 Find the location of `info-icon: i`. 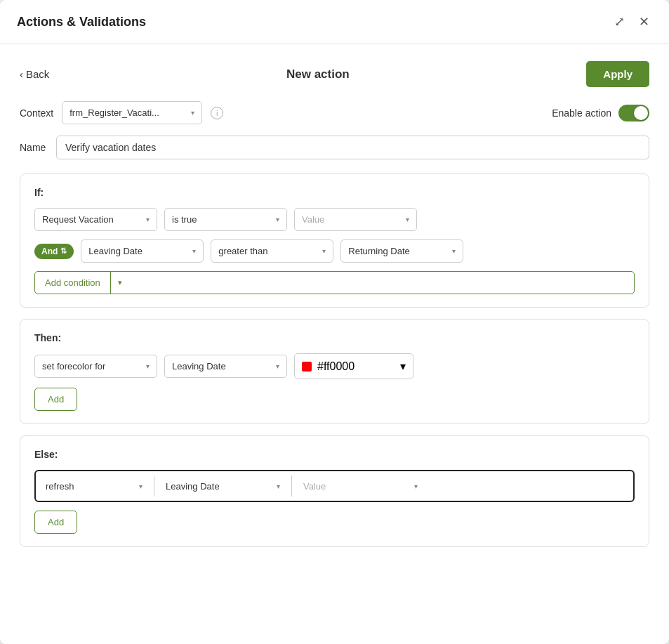

info-icon: i is located at coordinates (217, 113).